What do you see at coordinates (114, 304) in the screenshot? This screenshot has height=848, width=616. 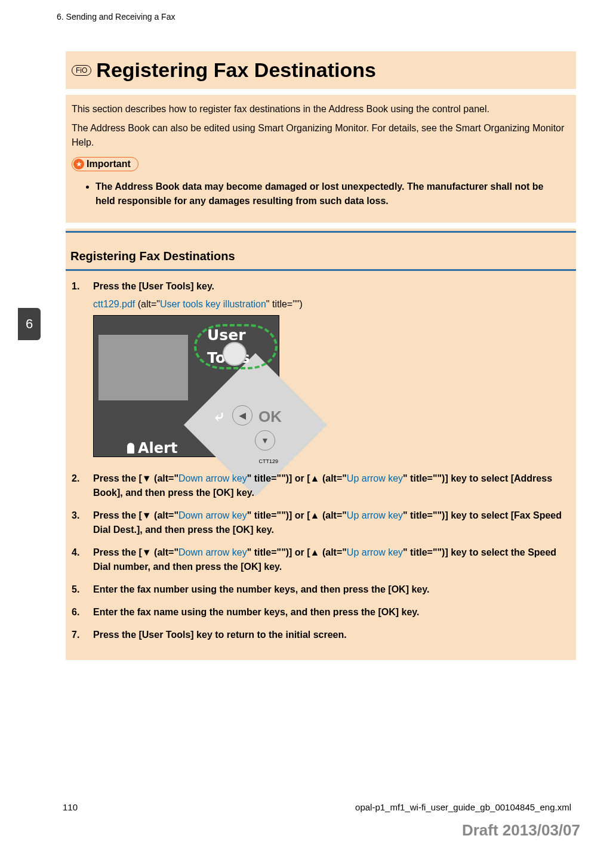 I see `pdf-link: ctt129.pdf` at bounding box center [114, 304].